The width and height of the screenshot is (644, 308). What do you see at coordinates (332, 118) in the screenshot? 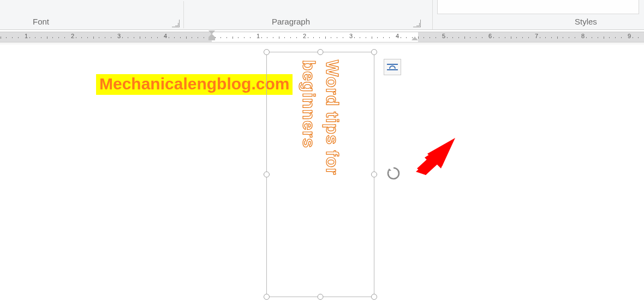
I see `textbox-line1: Word tips for` at bounding box center [332, 118].